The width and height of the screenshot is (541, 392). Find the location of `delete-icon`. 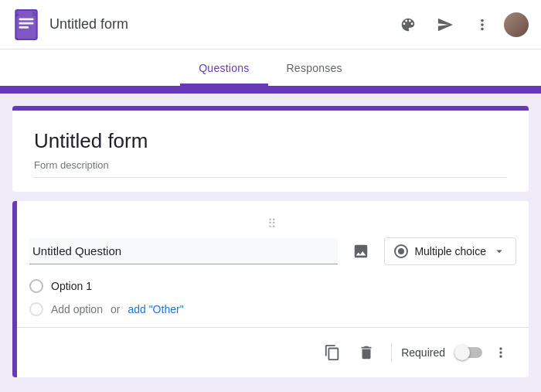

delete-icon is located at coordinates (366, 353).